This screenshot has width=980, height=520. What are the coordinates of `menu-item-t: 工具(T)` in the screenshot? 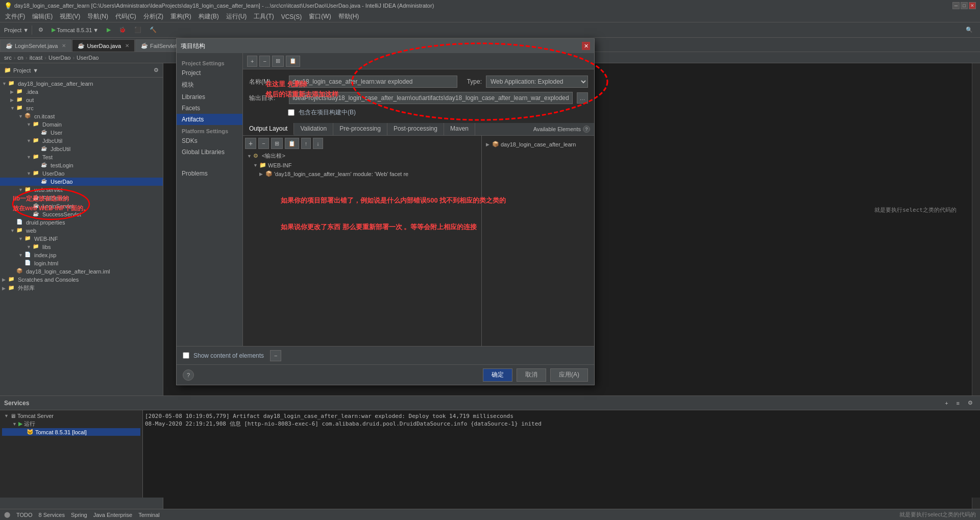 It's located at (263, 16).